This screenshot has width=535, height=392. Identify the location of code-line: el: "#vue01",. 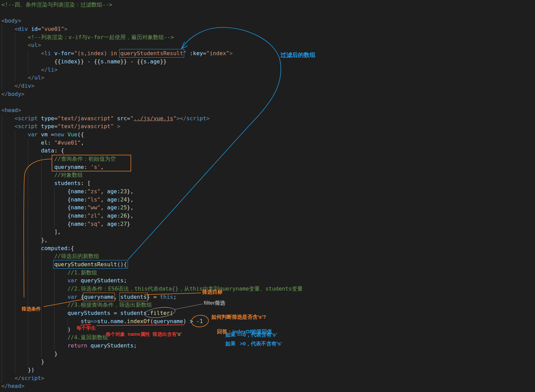
(152, 143).